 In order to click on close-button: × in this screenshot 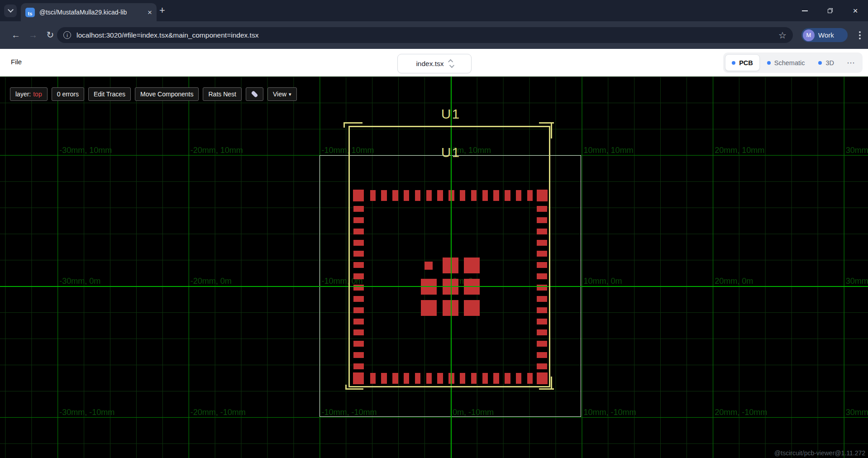, I will do `click(855, 11)`.